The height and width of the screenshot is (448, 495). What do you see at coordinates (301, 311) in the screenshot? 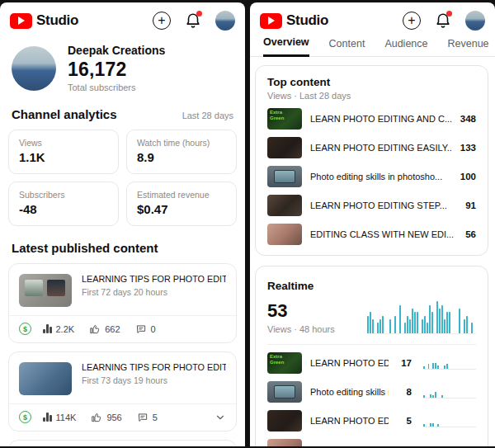
I see `realtime-views-count: 53` at bounding box center [301, 311].